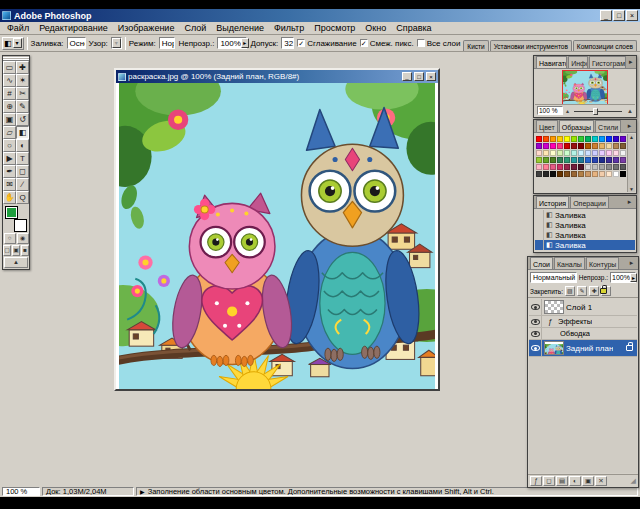  I want to click on stroke-effect-label: Обводка, so click(575, 334).